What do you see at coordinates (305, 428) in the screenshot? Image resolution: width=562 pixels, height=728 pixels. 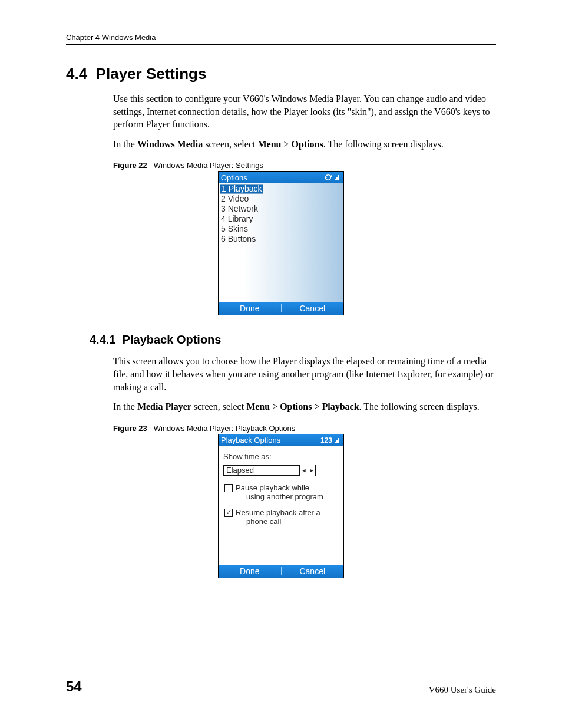 I see `figure-23-caption: Figure 23 Windows Media Player: Playback…` at bounding box center [305, 428].